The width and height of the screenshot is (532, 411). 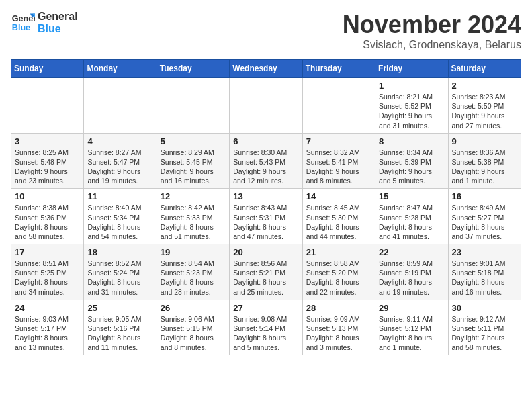 I want to click on day-info: Sunrise: 8:49 AM Sunset: 5:27 PM Dayligh…, so click(x=485, y=222).